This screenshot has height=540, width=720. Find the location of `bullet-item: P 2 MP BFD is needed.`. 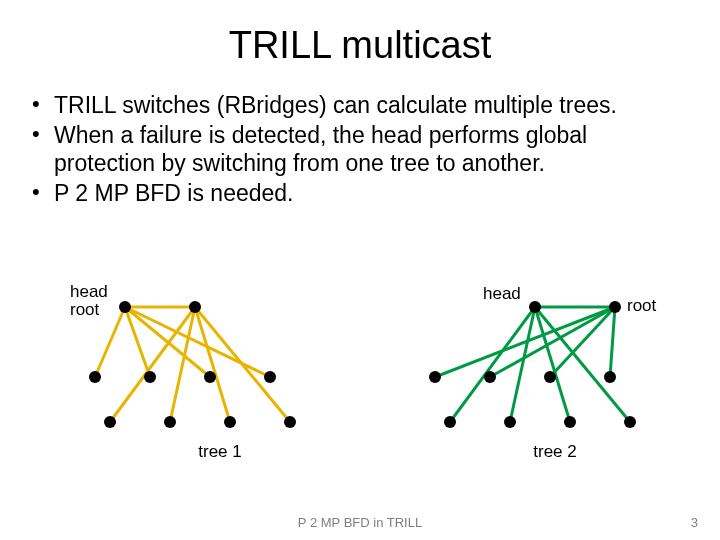

bullet-item: P 2 MP BFD is needed. is located at coordinates (369, 193).